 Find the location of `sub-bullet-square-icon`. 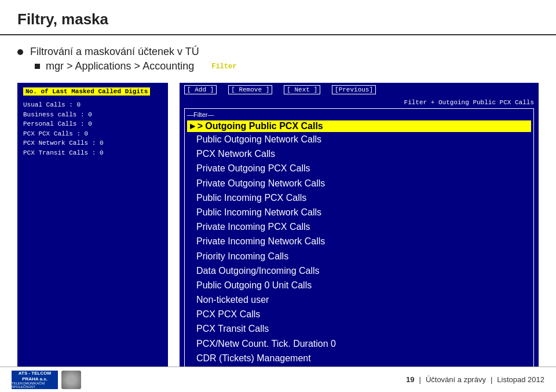

sub-bullet-square-icon is located at coordinates (37, 66).